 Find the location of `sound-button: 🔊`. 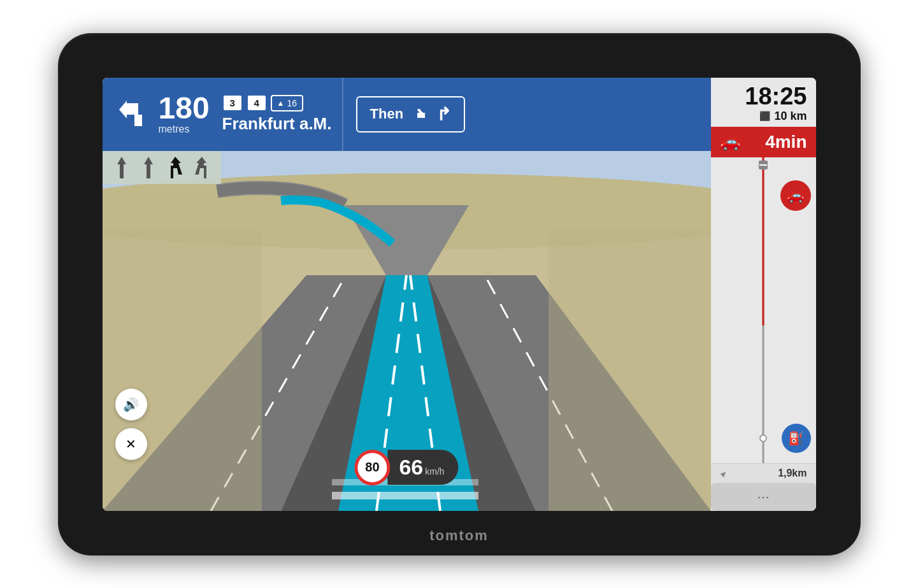

sound-button: 🔊 is located at coordinates (131, 405).